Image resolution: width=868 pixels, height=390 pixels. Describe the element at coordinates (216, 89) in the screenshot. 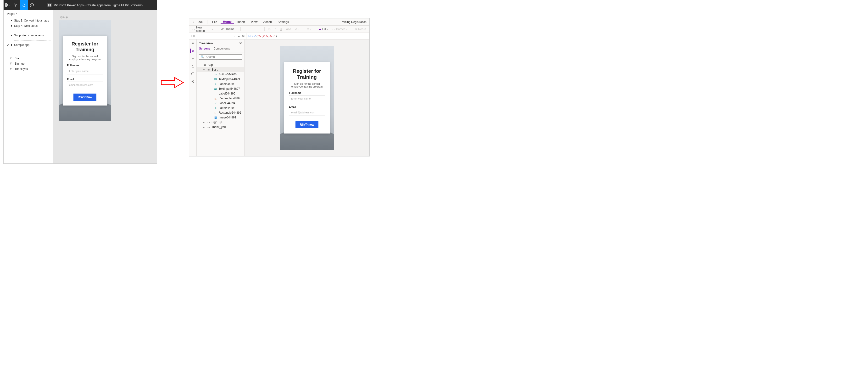

I see `textinput-icon: ⌨` at that location.